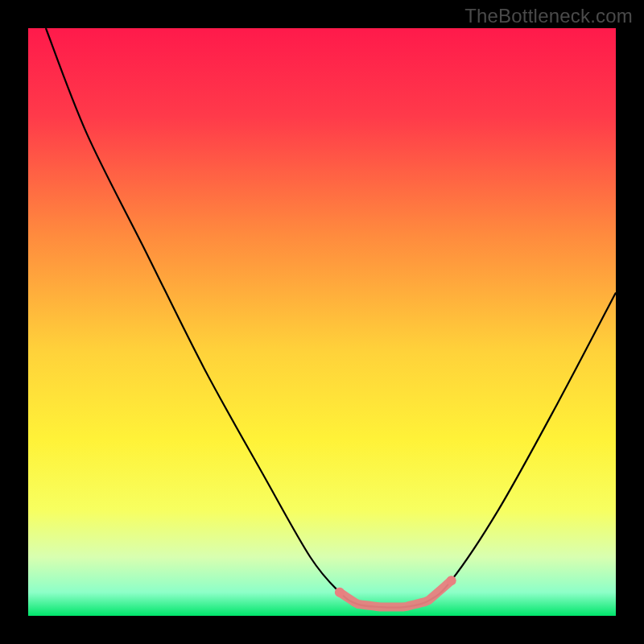  What do you see at coordinates (549, 16) in the screenshot?
I see `watermark-text: TheBottleneck.com` at bounding box center [549, 16].